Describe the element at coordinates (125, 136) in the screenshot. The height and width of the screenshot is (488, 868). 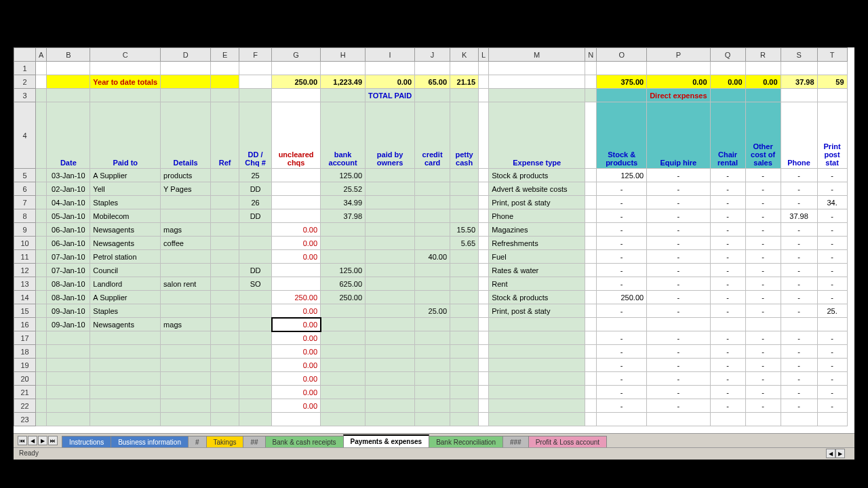
I see `cell: Paid to` at that location.